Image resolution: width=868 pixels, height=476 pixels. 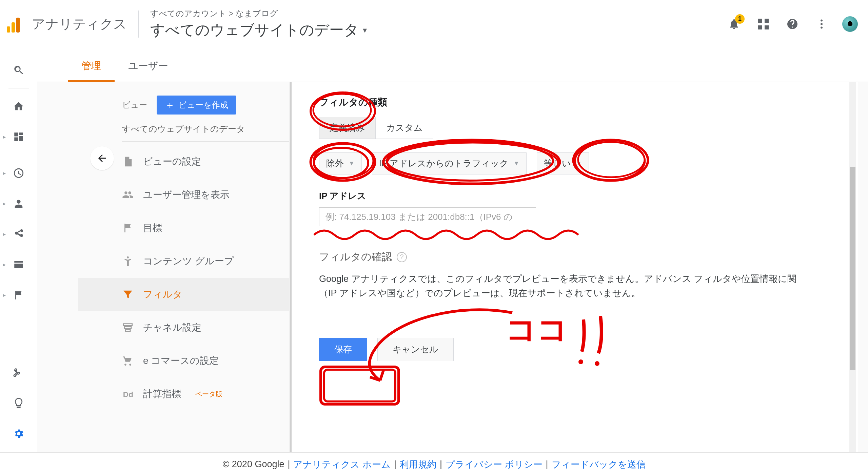 What do you see at coordinates (19, 106) in the screenshot?
I see `rail-home` at bounding box center [19, 106].